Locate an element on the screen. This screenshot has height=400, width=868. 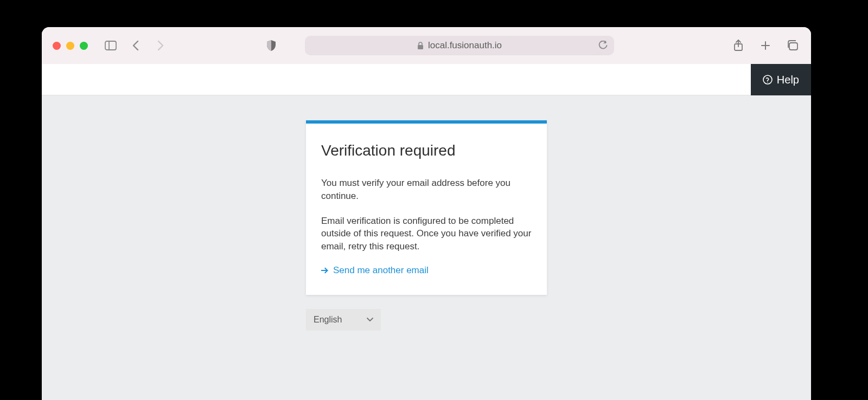
help-icon is located at coordinates (768, 80).